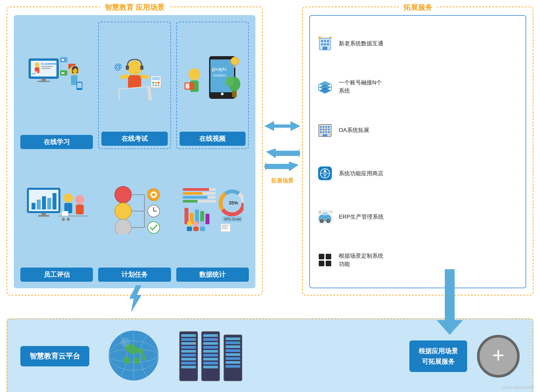 The image size is (540, 392). Describe the element at coordinates (418, 8) in the screenshot. I see `right-panel-title: 拓展服务` at that location.